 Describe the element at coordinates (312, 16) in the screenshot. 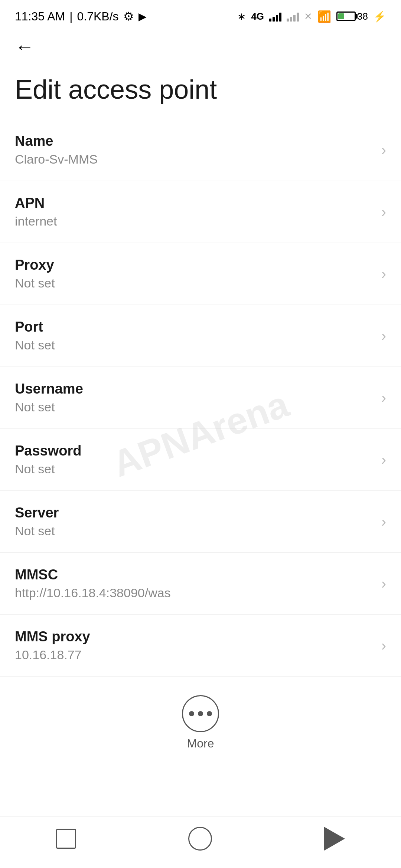

I see `status-right-icons: ∗ 4G ✕ 📶 38 ⚡` at that location.